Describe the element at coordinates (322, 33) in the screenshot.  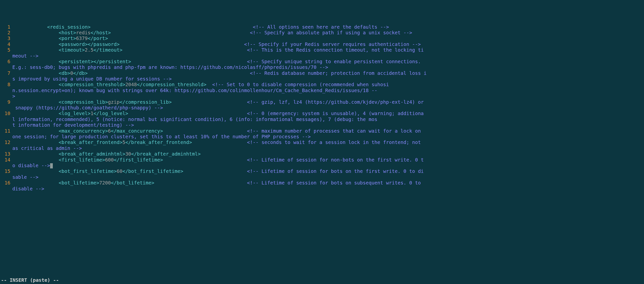
I see `code-line: 2 <host>redis</host> <!-- Specify an abs…` at that location.